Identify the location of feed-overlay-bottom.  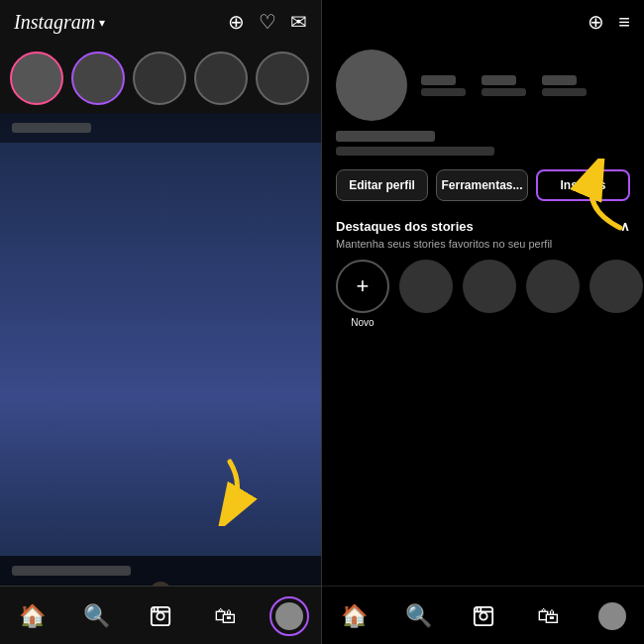
(161, 571).